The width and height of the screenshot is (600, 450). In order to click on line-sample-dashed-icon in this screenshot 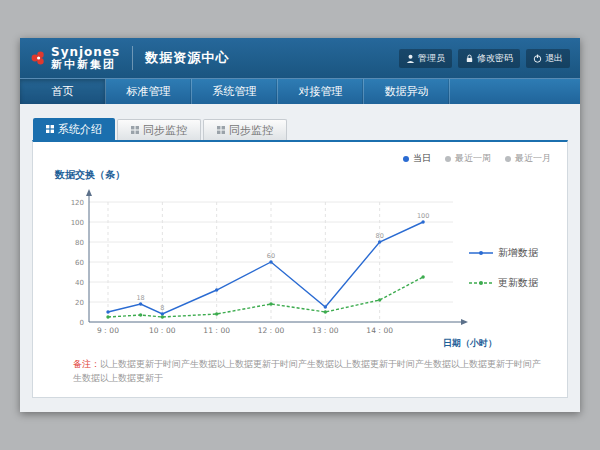, I will do `click(481, 283)`.